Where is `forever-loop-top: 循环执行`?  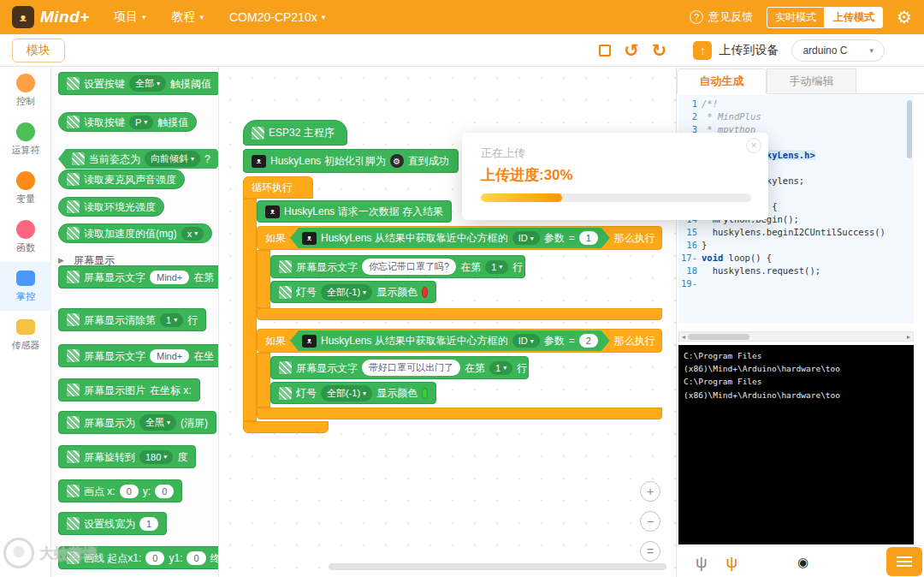
forever-loop-top: 循环执行 is located at coordinates (278, 187).